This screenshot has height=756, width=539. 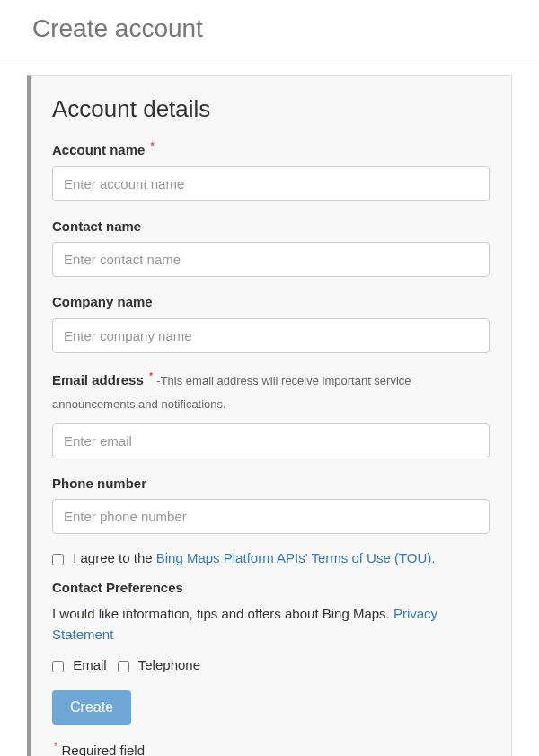 What do you see at coordinates (271, 748) in the screenshot?
I see `required-note: * Required field` at bounding box center [271, 748].